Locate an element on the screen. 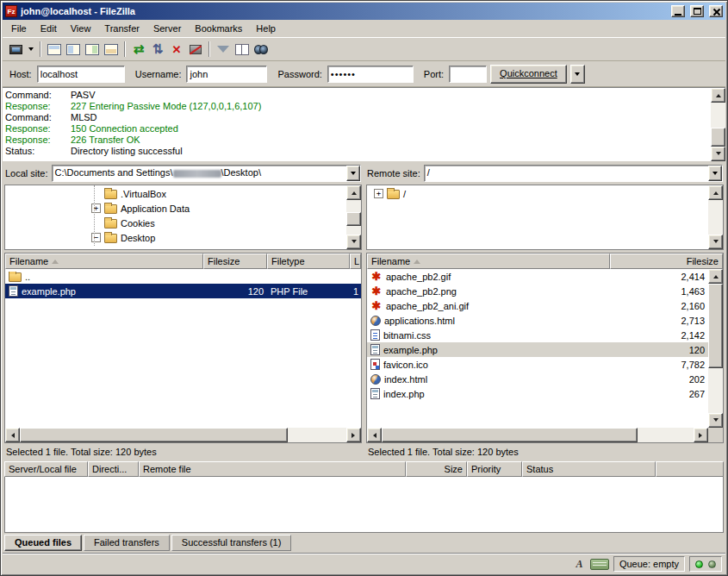  site-manager-dropdown-button is located at coordinates (31, 49).